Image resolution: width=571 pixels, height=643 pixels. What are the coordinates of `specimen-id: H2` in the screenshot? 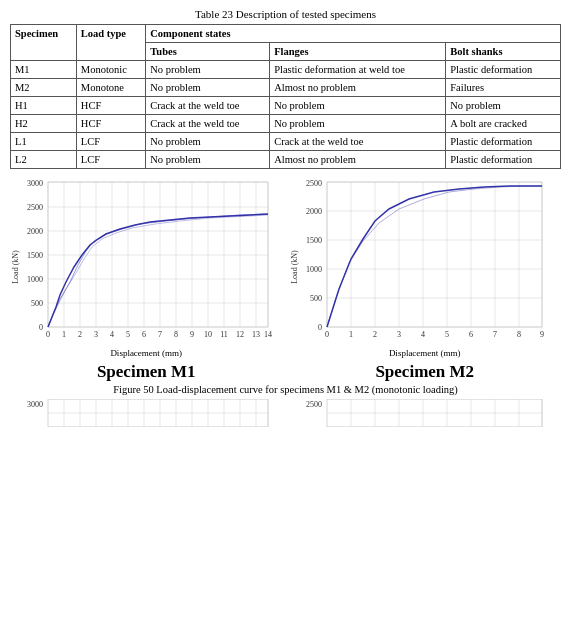 It's located at (44, 124).